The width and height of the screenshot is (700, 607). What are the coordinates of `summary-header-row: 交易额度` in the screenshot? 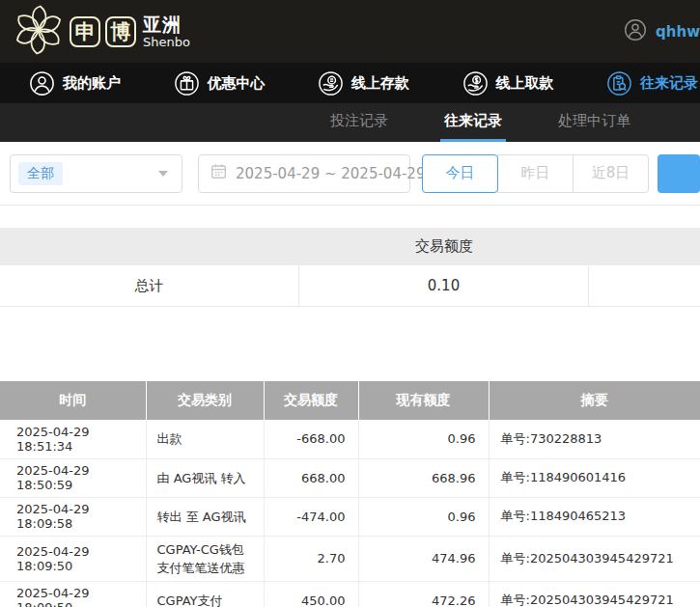 It's located at (350, 247).